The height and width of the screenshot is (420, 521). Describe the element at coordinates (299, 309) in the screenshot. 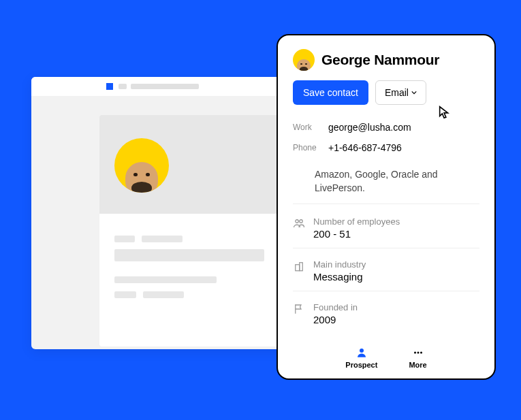

I see `flag-icon` at that location.